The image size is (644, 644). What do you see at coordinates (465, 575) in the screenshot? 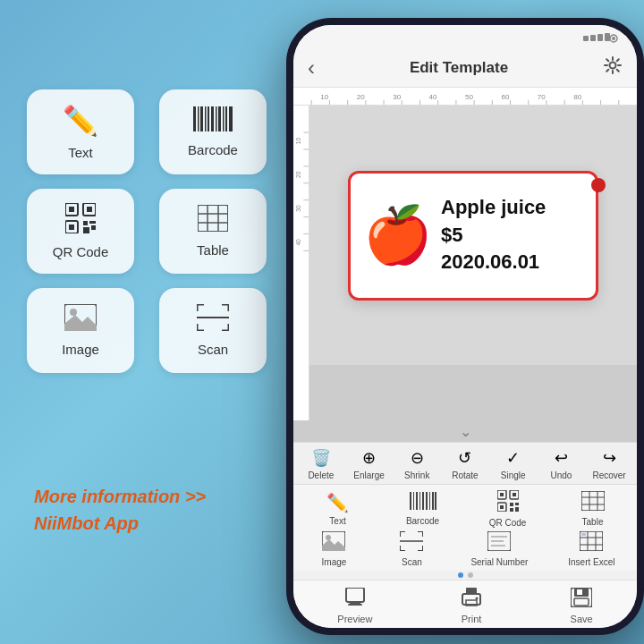
I see `page-dots` at bounding box center [465, 575].